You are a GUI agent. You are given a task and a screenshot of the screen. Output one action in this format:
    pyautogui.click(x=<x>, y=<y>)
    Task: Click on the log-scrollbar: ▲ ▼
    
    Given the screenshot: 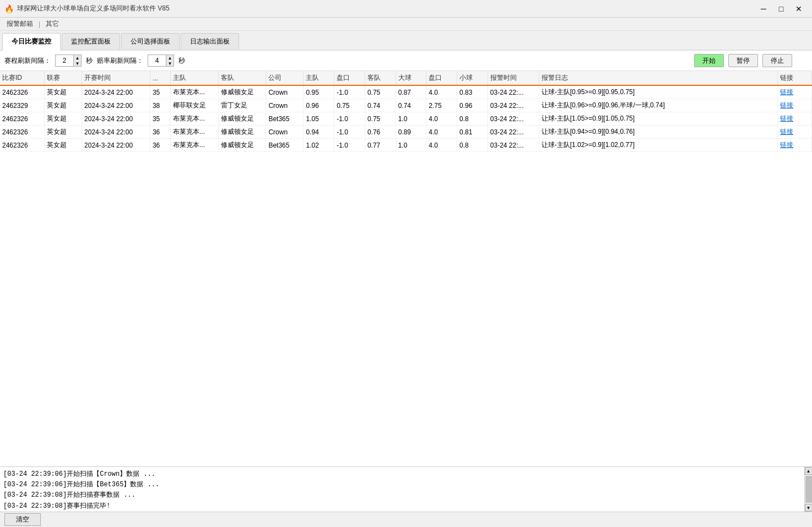 What is the action you would take?
    pyautogui.click(x=808, y=489)
    